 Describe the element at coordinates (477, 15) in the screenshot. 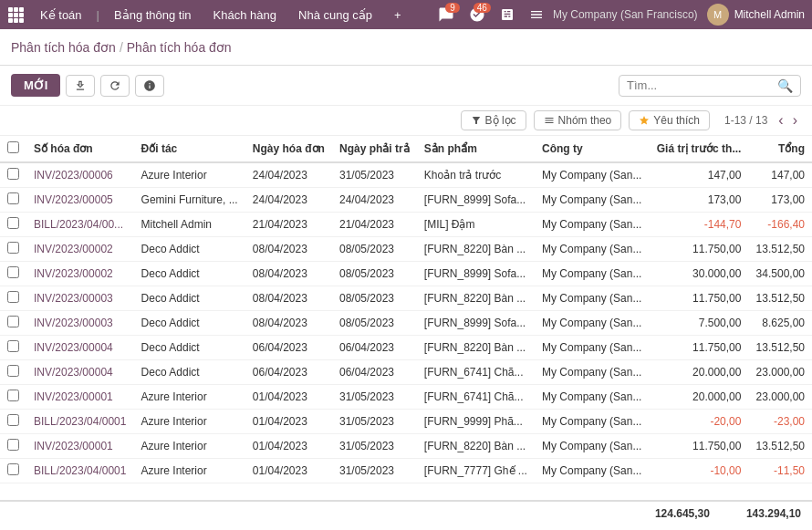

I see `activity-icon: 46` at that location.